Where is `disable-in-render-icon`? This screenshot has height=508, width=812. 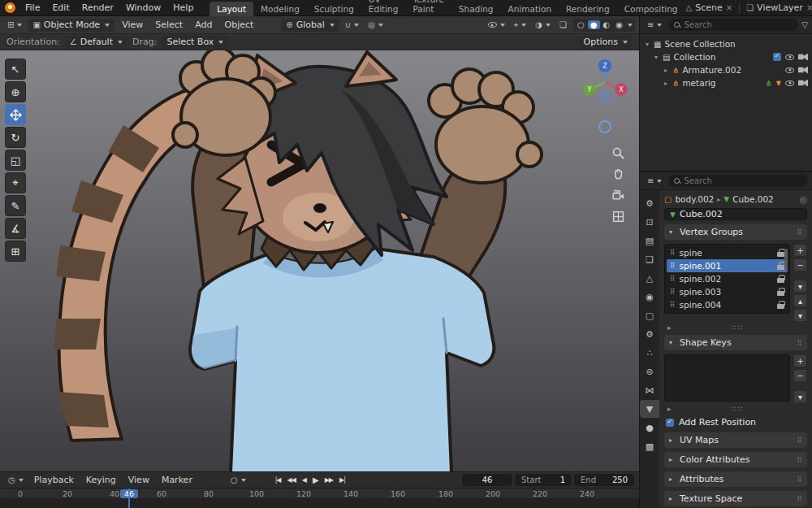 disable-in-render-icon is located at coordinates (803, 57).